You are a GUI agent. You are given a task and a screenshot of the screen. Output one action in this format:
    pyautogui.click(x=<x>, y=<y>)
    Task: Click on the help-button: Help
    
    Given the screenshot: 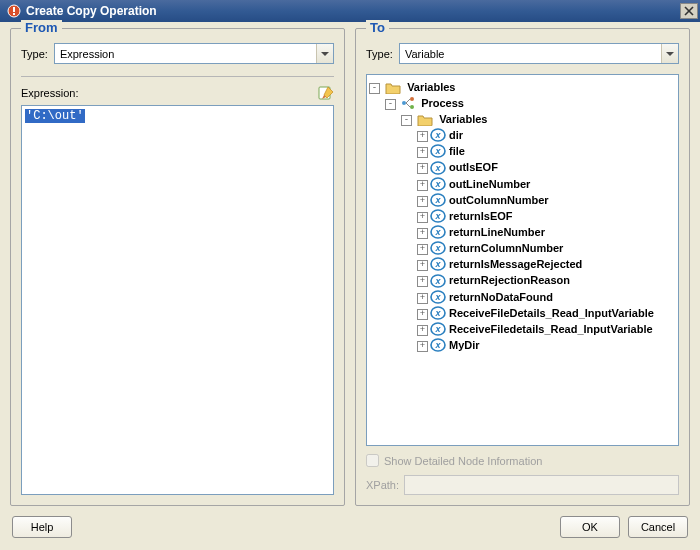 What is the action you would take?
    pyautogui.click(x=42, y=527)
    